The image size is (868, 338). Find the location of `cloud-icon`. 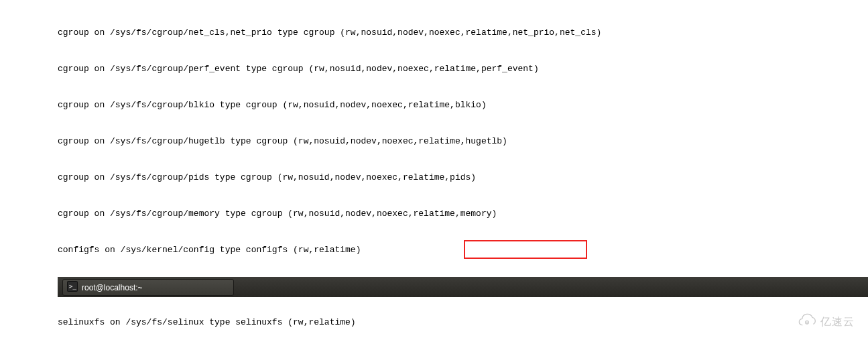

cloud-icon is located at coordinates (807, 322).